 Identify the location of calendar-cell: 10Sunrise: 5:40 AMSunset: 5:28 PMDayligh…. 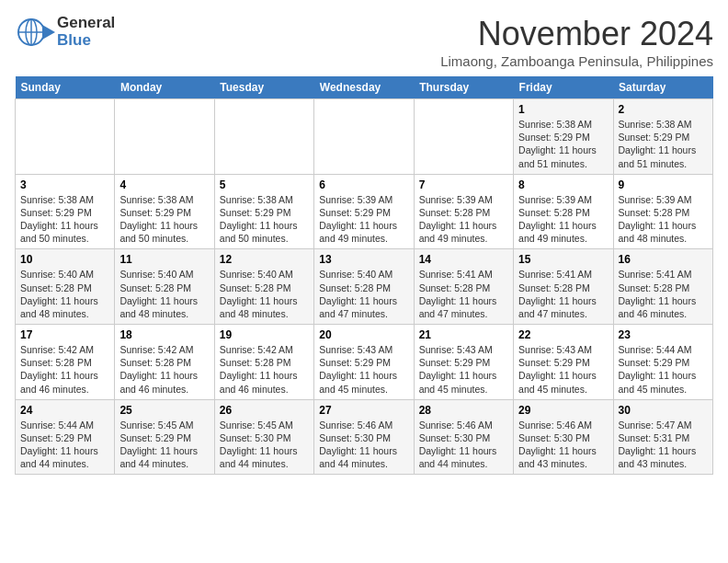
(65, 287).